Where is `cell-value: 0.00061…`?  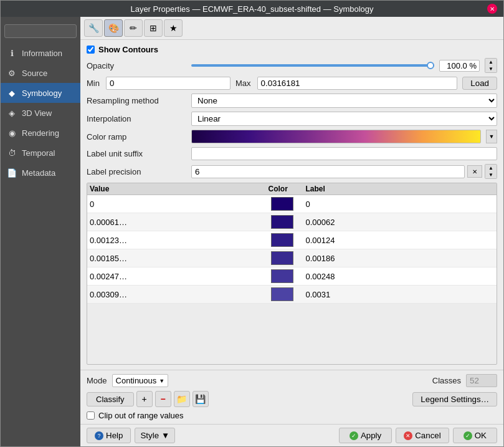
cell-value: 0.00061… is located at coordinates (179, 222).